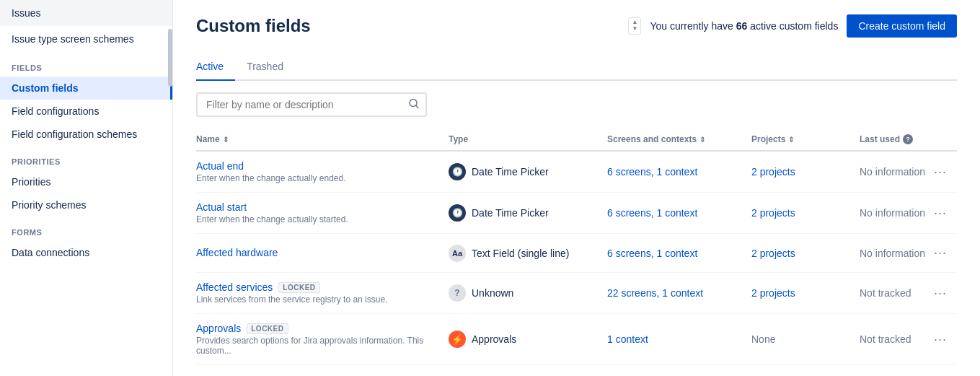 The height and width of the screenshot is (376, 980). Describe the element at coordinates (216, 68) in the screenshot. I see `tab-active: Active` at that location.